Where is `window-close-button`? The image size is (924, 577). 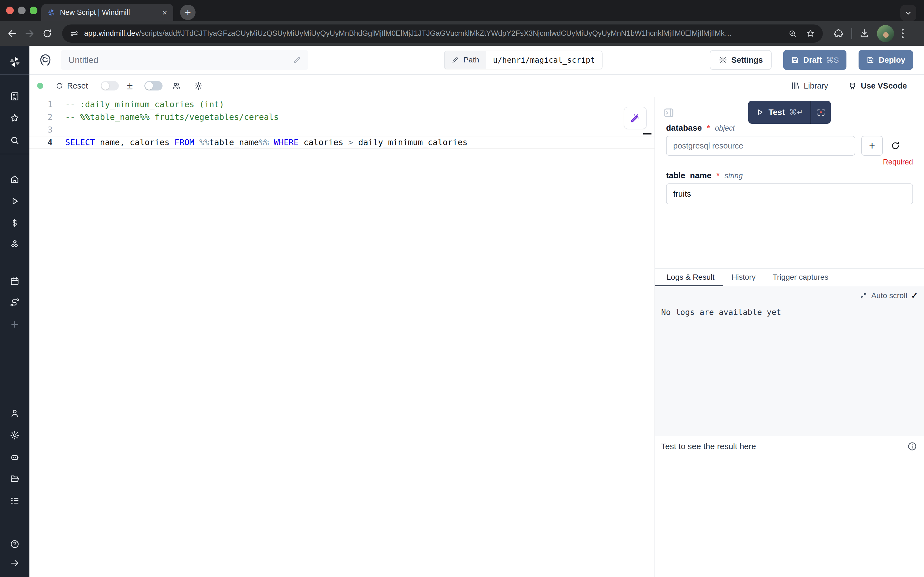 window-close-button is located at coordinates (10, 10).